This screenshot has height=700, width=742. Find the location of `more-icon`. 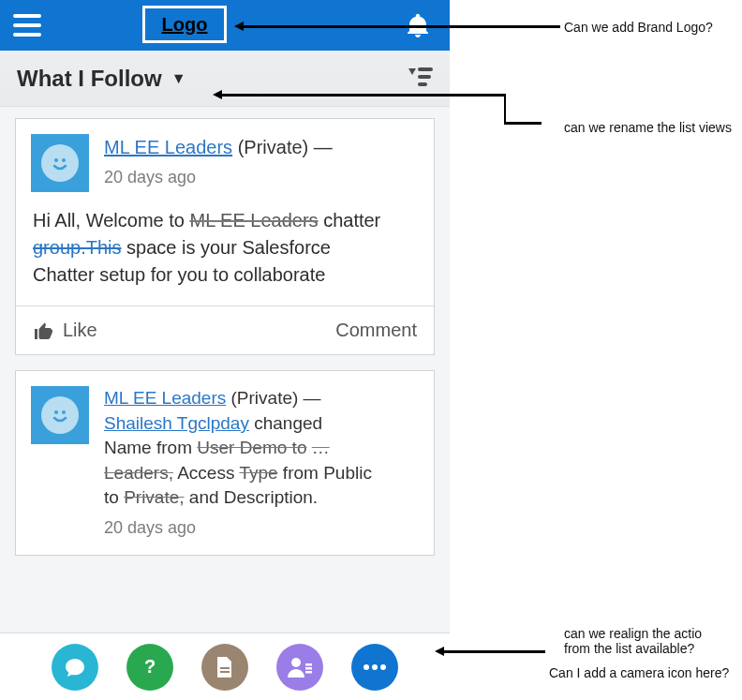

more-icon is located at coordinates (375, 667).